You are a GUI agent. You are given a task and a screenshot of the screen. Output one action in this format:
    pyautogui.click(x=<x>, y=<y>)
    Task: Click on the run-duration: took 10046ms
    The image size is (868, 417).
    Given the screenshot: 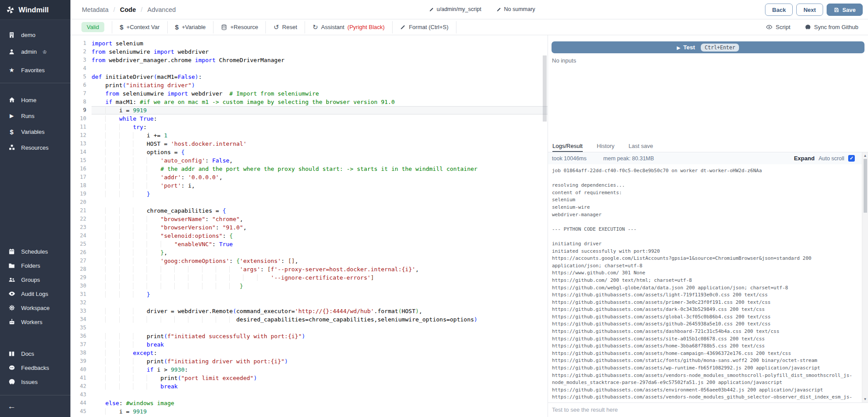 What is the action you would take?
    pyautogui.click(x=570, y=159)
    